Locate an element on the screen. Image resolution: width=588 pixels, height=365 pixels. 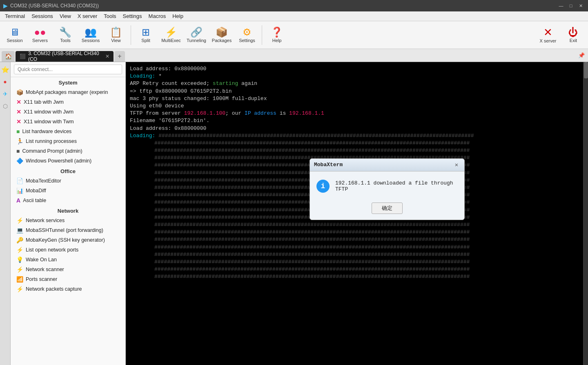
menu-sessions: Sessions is located at coordinates (42, 16).